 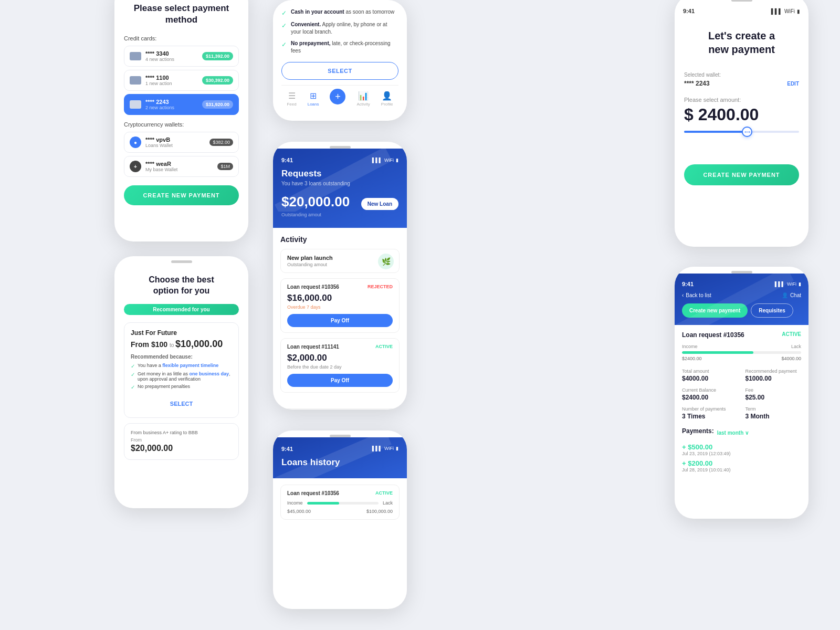 What do you see at coordinates (741, 132) in the screenshot?
I see `amount-slider: ⟺` at bounding box center [741, 132].